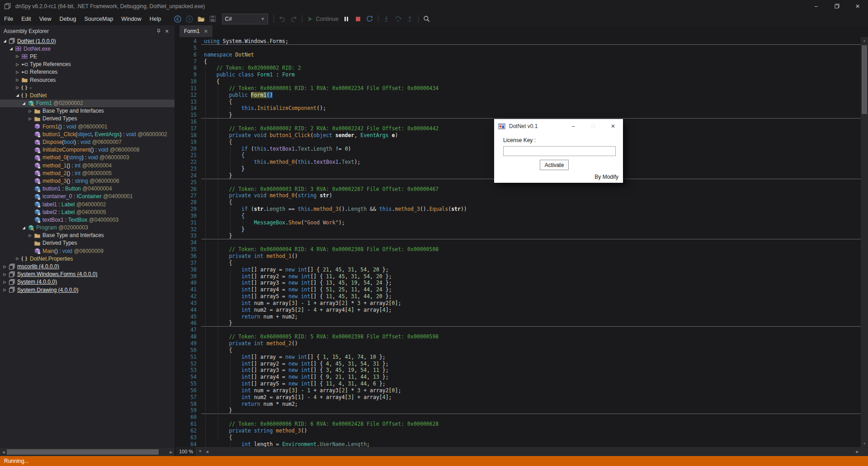 The width and height of the screenshot is (868, 466). I want to click on pin-icon, so click(159, 31).